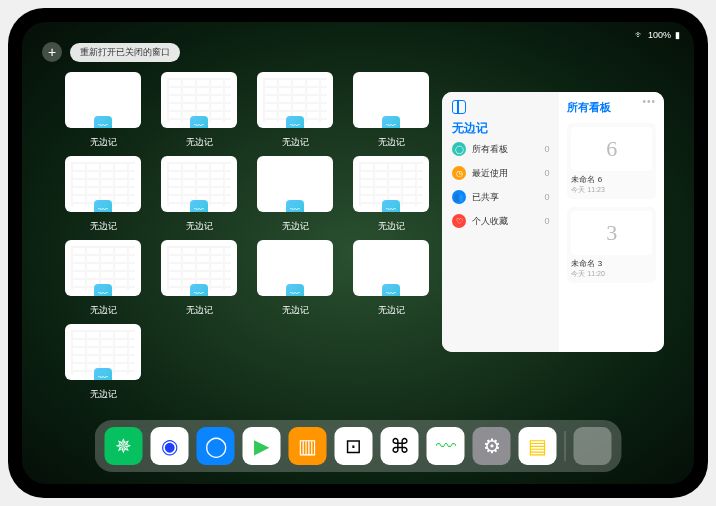  What do you see at coordinates (111, 52) in the screenshot?
I see `stage-manager-topbar: + 重新打开已关闭的窗口` at bounding box center [111, 52].